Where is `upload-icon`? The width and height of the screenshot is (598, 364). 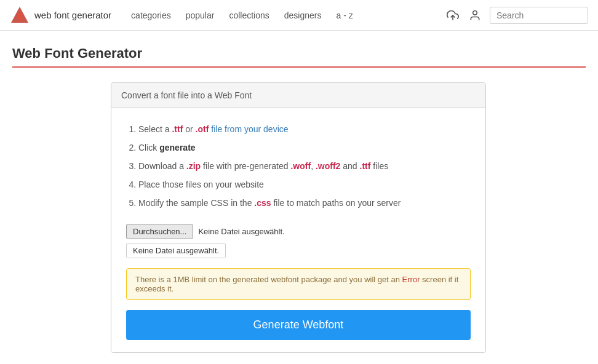 upload-icon is located at coordinates (453, 15).